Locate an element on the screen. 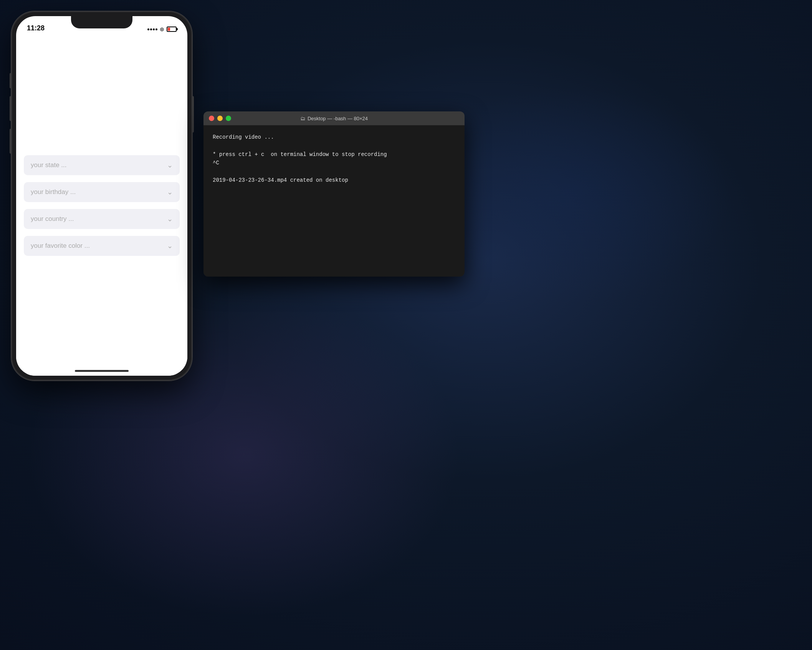 This screenshot has height=650, width=812. iphone-device: 11:28 ⊛ your state .. is located at coordinates (102, 196).